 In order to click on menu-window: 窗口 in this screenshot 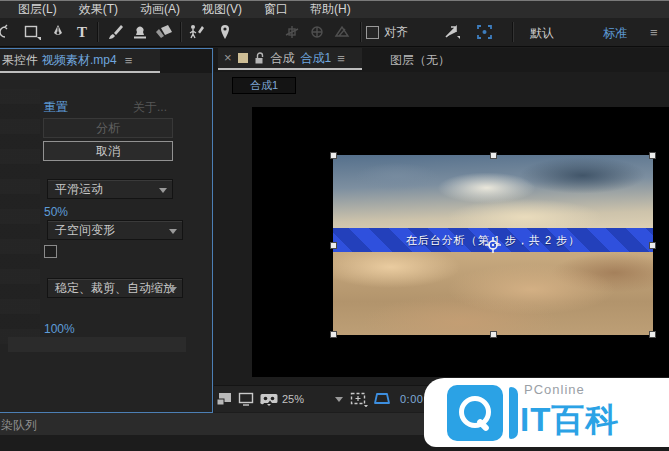, I will do `click(276, 10)`.